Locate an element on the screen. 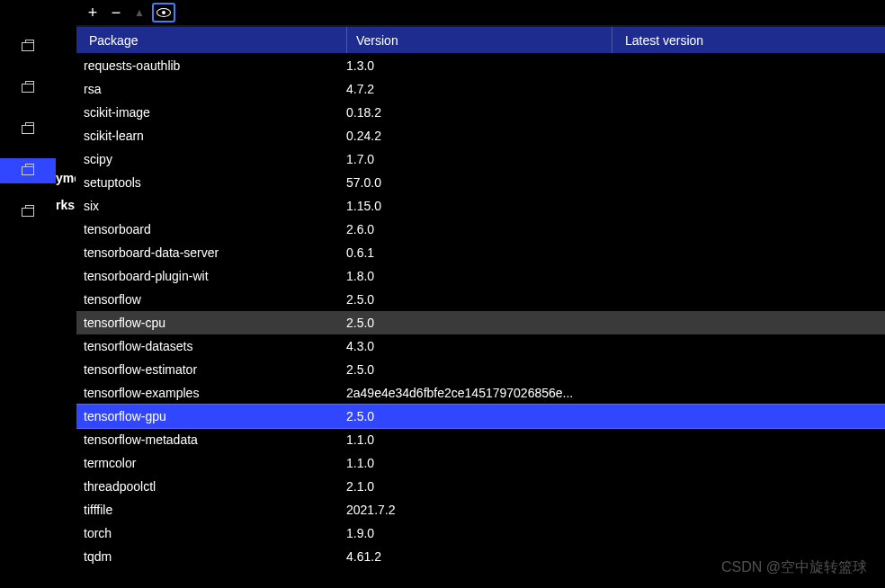 This screenshot has height=588, width=885. package-version-cell: 2.1.0 is located at coordinates (475, 486).